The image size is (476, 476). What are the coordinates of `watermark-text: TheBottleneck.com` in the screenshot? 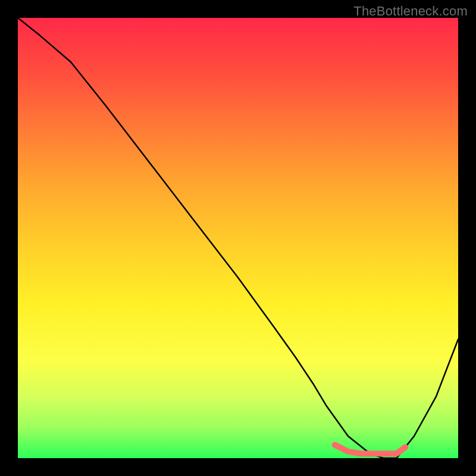 It's located at (411, 11).